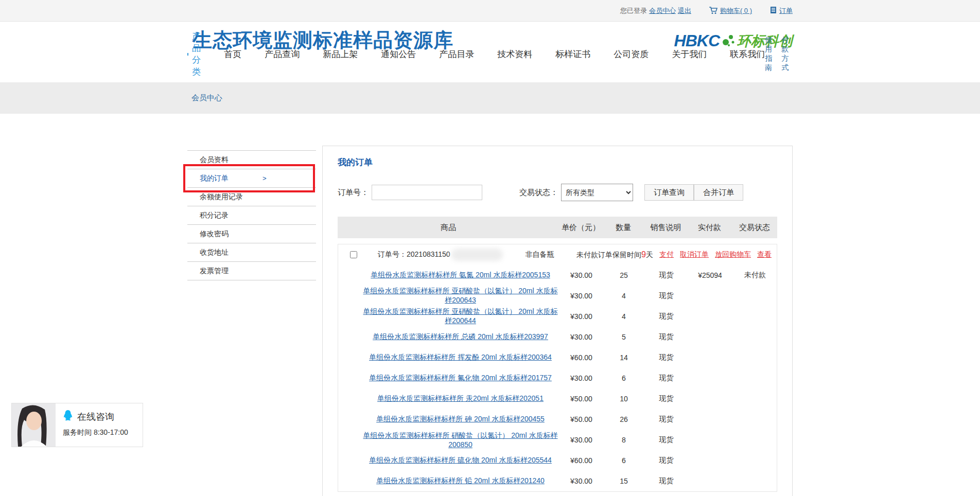 This screenshot has height=496, width=980. I want to click on guide-link: 使用指南, so click(771, 54).